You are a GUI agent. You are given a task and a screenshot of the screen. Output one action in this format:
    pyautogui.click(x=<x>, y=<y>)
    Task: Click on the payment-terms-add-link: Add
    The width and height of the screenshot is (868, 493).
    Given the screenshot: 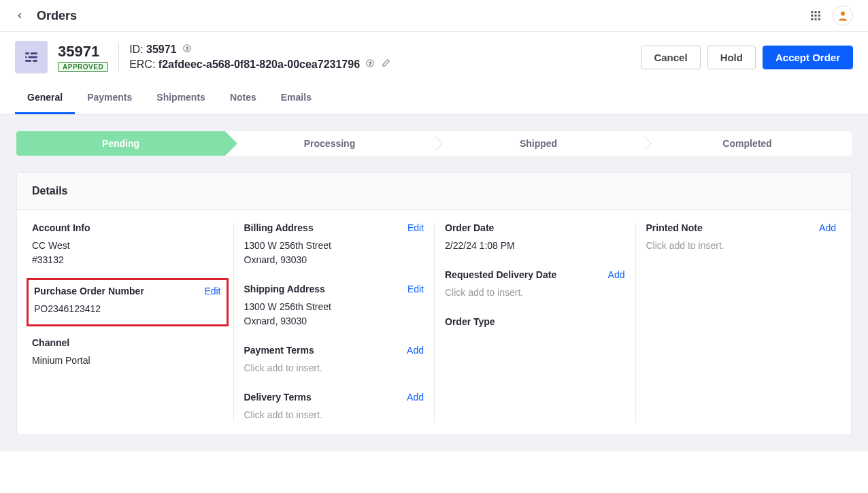 What is the action you would take?
    pyautogui.click(x=415, y=350)
    